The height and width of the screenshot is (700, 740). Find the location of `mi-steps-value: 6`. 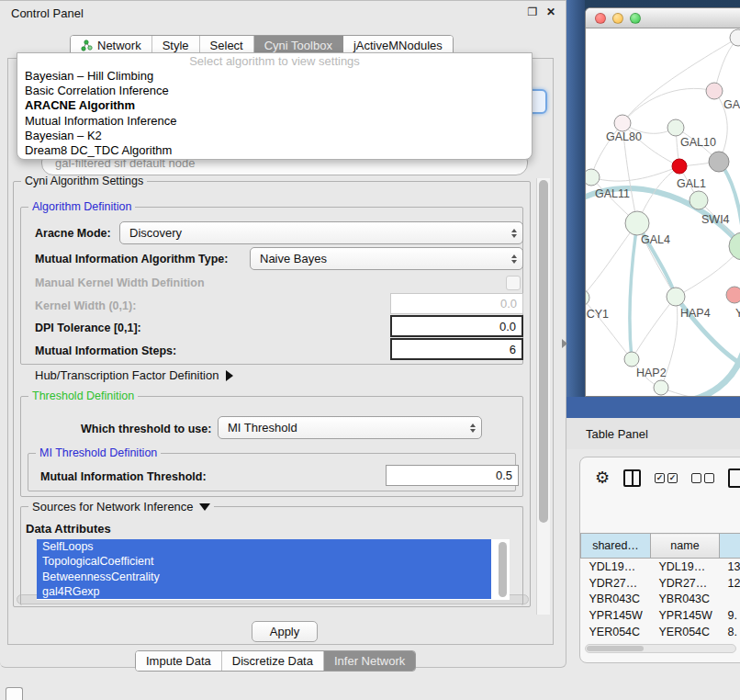

mi-steps-value: 6 is located at coordinates (512, 349).